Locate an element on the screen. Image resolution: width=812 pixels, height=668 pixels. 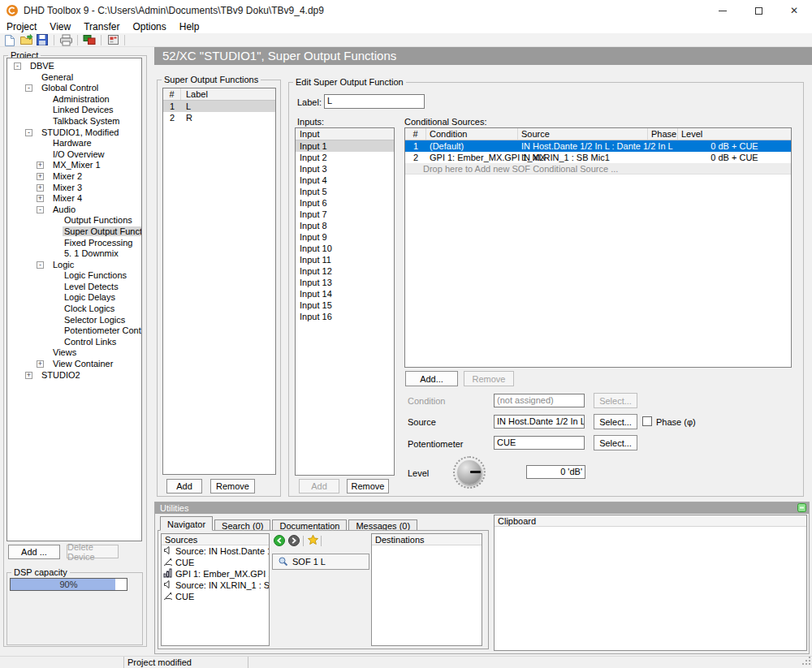
source-item: Source: IN XLRIN_1 : SB ... is located at coordinates (215, 585).